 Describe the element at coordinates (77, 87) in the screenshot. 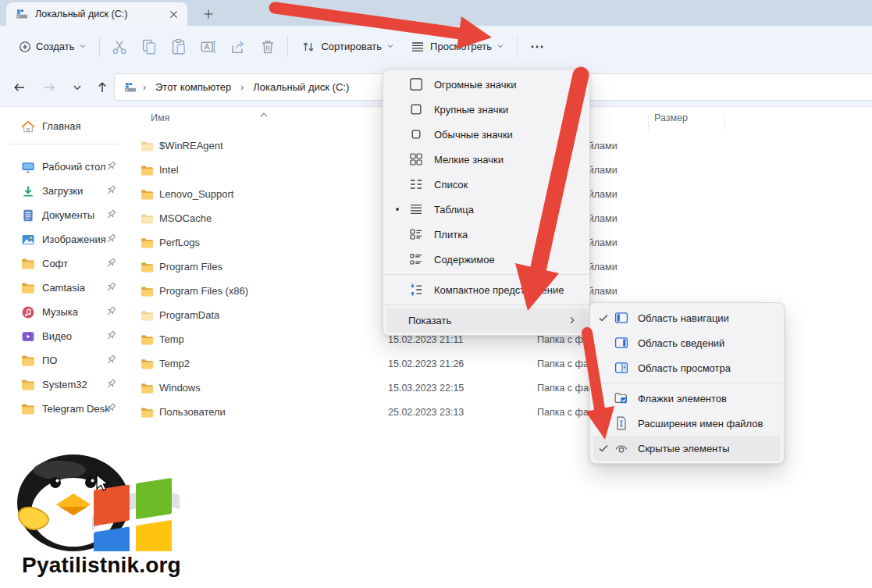

I see `recent-locations-button` at that location.